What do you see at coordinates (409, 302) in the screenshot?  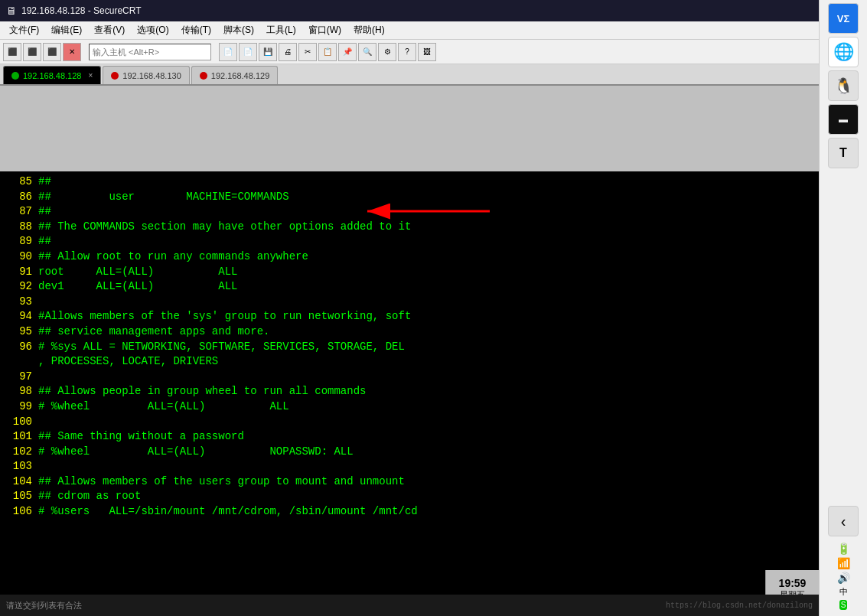 I see `table-row: 93` at bounding box center [409, 302].